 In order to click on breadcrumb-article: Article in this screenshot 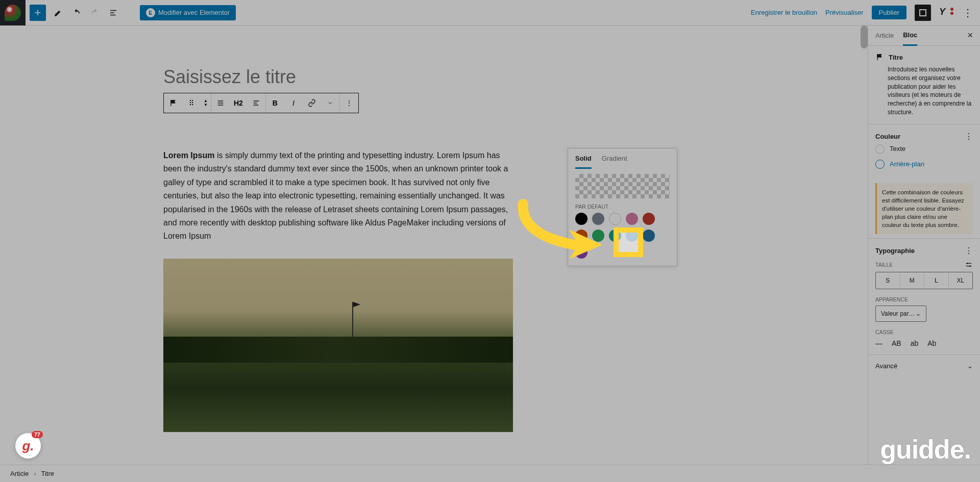, I will do `click(19, 473)`.